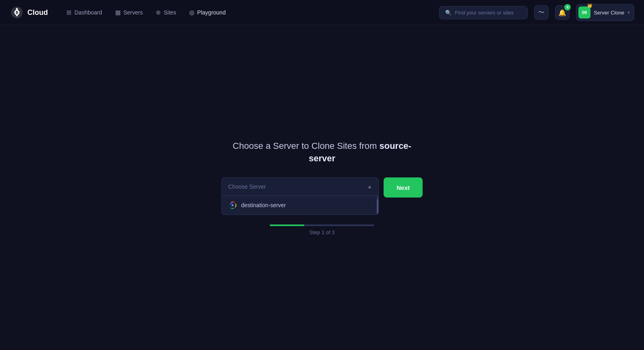 This screenshot has width=644, height=350. Describe the element at coordinates (483, 13) in the screenshot. I see `search-bar: 🔍 Find your servers or sites` at that location.